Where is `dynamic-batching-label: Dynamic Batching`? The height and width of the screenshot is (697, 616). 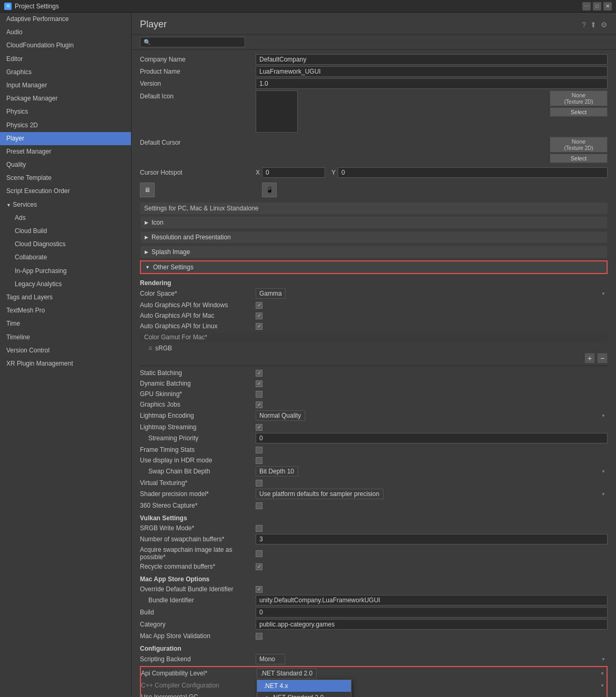
dynamic-batching-label: Dynamic Batching is located at coordinates (198, 383).